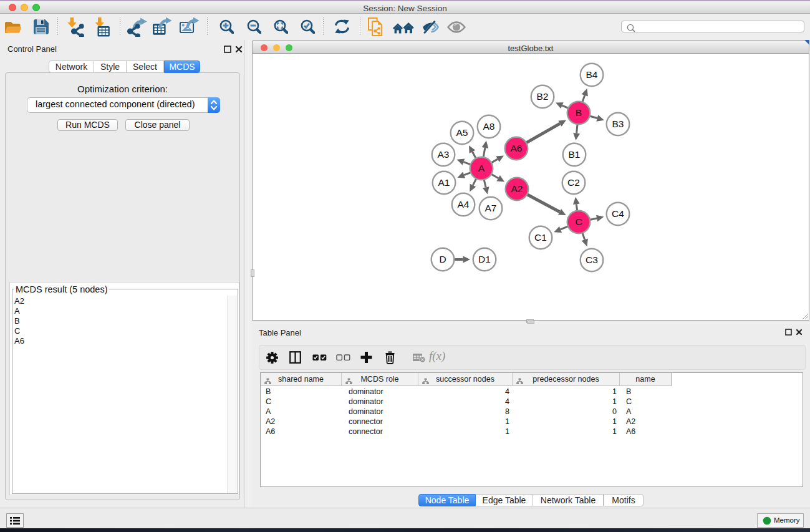  I want to click on svg-text: A, so click(481, 168).